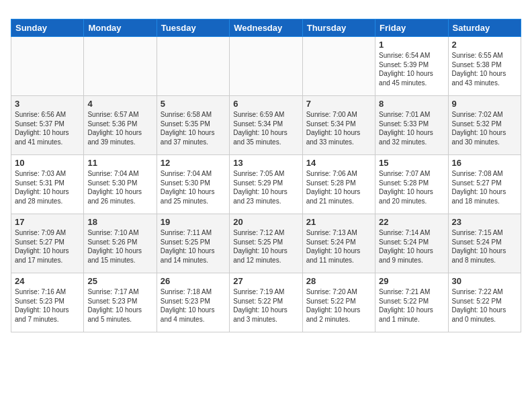 This screenshot has height=411, width=532. I want to click on day-number: 17, so click(47, 222).